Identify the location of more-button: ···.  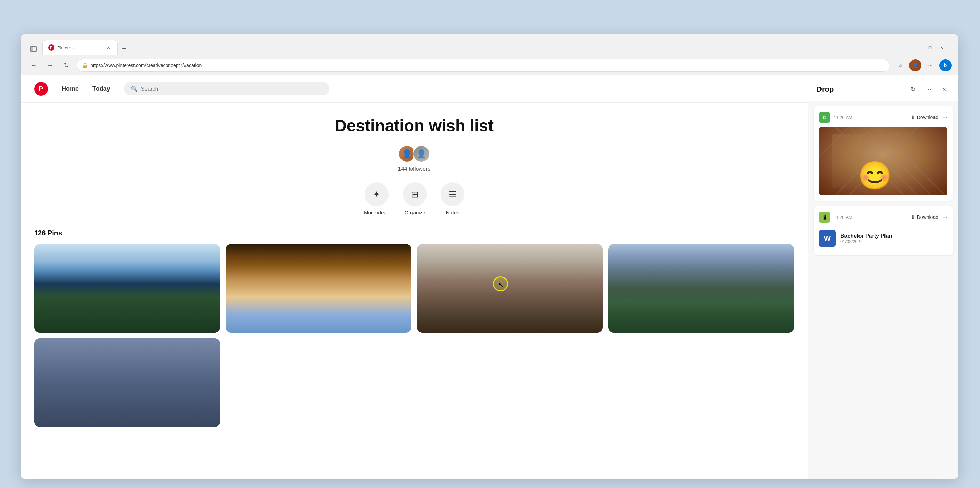
(931, 65).